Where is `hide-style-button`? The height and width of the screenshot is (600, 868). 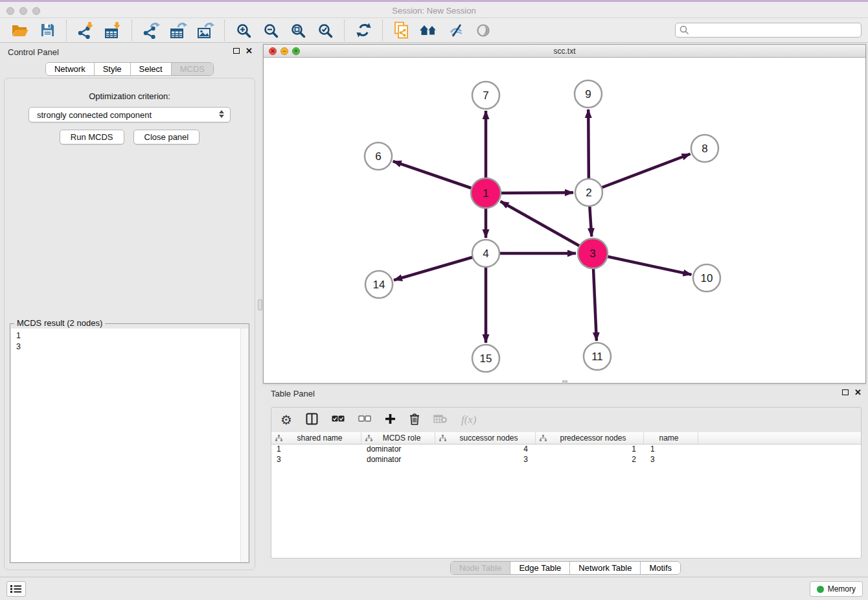 hide-style-button is located at coordinates (456, 30).